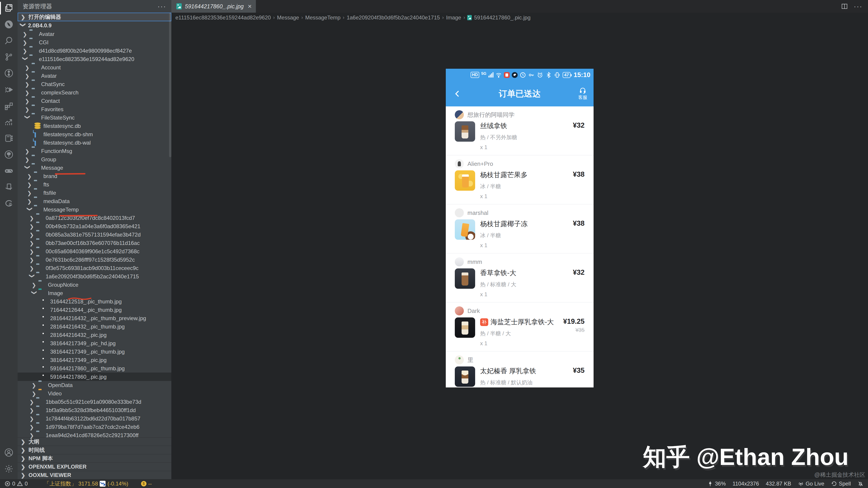 The height and width of the screenshot is (488, 868). I want to click on tree-file-381644217349_.pic_thumb.jpg: 381644217349_.pic_thumb.jpg, so click(94, 352).